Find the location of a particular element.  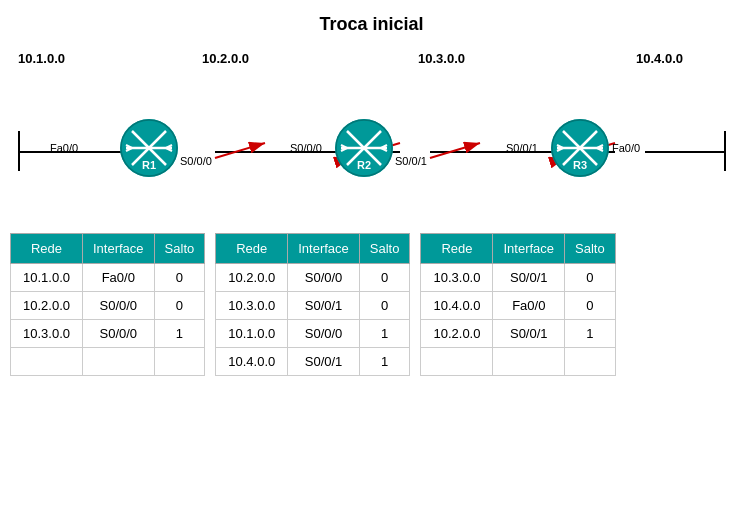

table-cell-0-0: 10.2.0.0 is located at coordinates (252, 278).